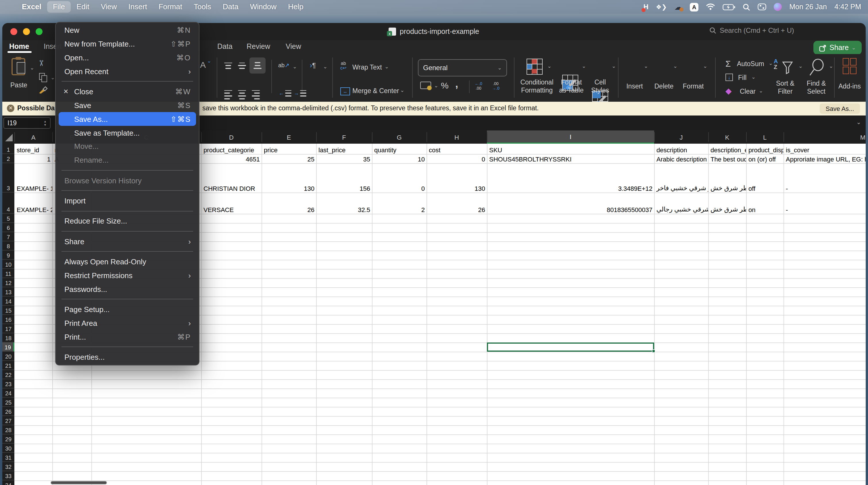  I want to click on row-header-1: 1, so click(8, 149).